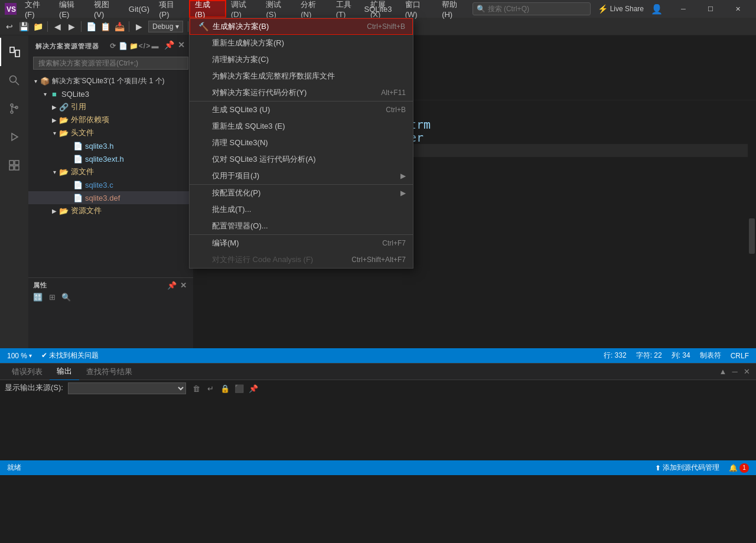 This screenshot has width=756, height=543. I want to click on debug-config-selector: Debug ▾, so click(165, 27).